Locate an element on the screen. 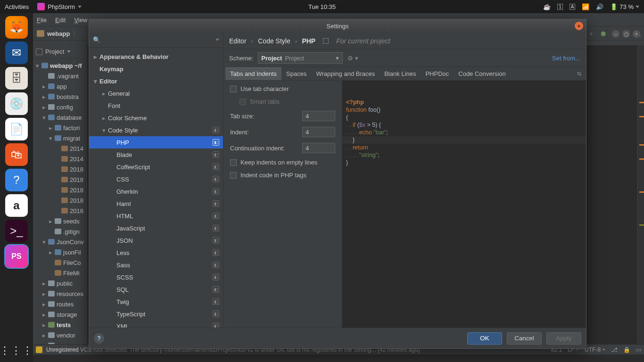 The image size is (644, 362). wifi-icon: 📶 is located at coordinates (586, 7).